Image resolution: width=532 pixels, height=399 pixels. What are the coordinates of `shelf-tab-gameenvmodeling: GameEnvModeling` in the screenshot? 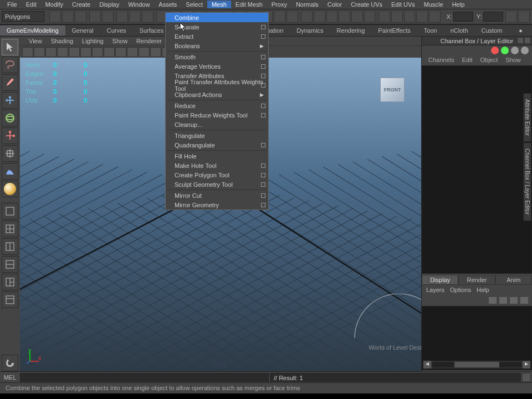 It's located at (33, 30).